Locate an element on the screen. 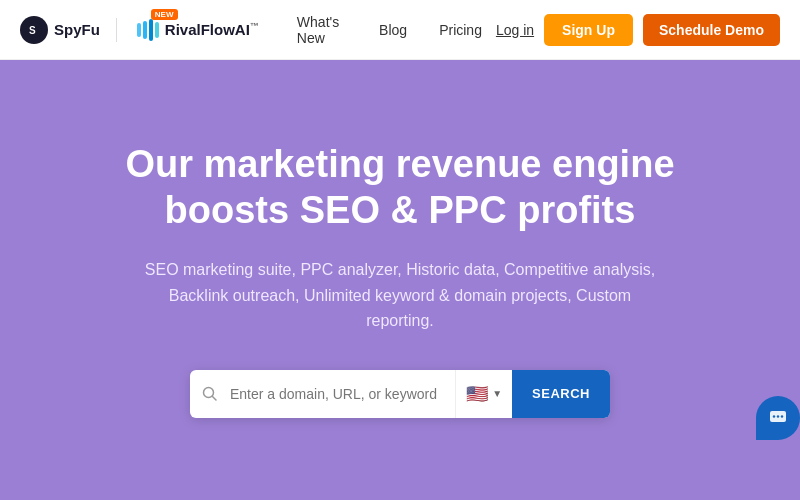 The width and height of the screenshot is (800, 500). nav-right: Log in Sign Up Schedule Demo is located at coordinates (638, 30).